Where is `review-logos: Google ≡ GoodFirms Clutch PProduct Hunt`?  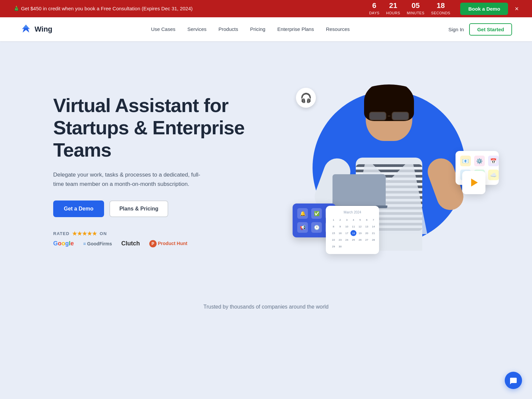 review-logos: Google ≡ GoodFirms Clutch PProduct Hunt is located at coordinates (153, 244).